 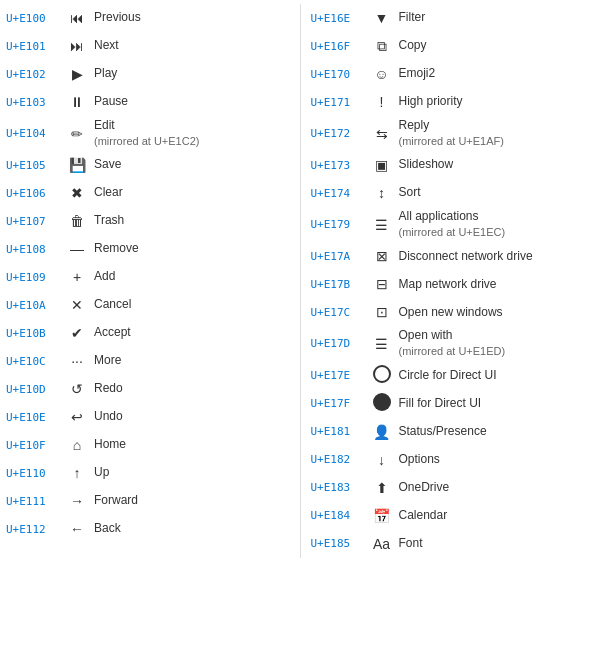 I want to click on unicode-code: U+E102, so click(x=35, y=74).